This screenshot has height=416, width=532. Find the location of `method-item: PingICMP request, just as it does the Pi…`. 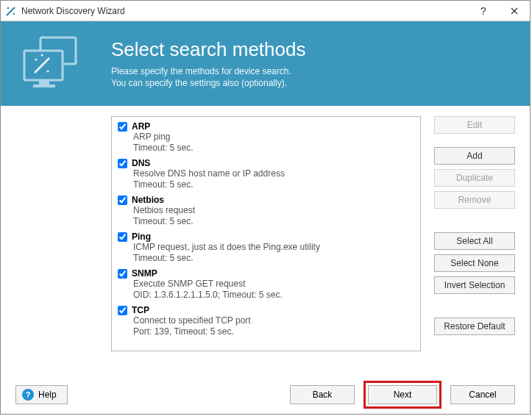

method-item: PingICMP request, just as it does the Pi… is located at coordinates (266, 248).